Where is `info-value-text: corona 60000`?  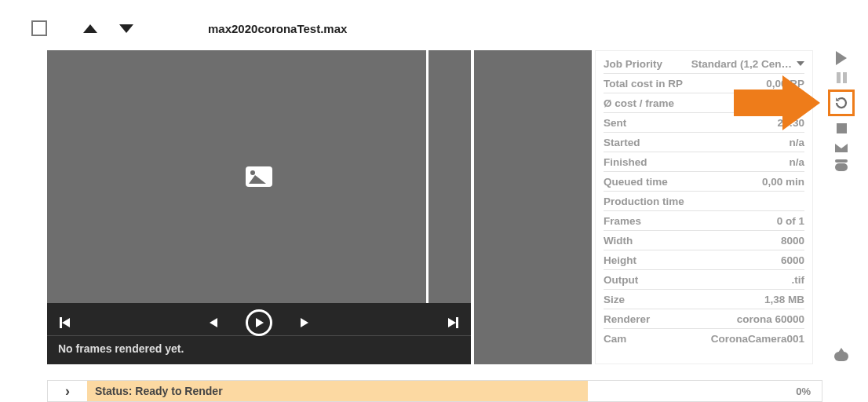 info-value-text: corona 60000 is located at coordinates (771, 319).